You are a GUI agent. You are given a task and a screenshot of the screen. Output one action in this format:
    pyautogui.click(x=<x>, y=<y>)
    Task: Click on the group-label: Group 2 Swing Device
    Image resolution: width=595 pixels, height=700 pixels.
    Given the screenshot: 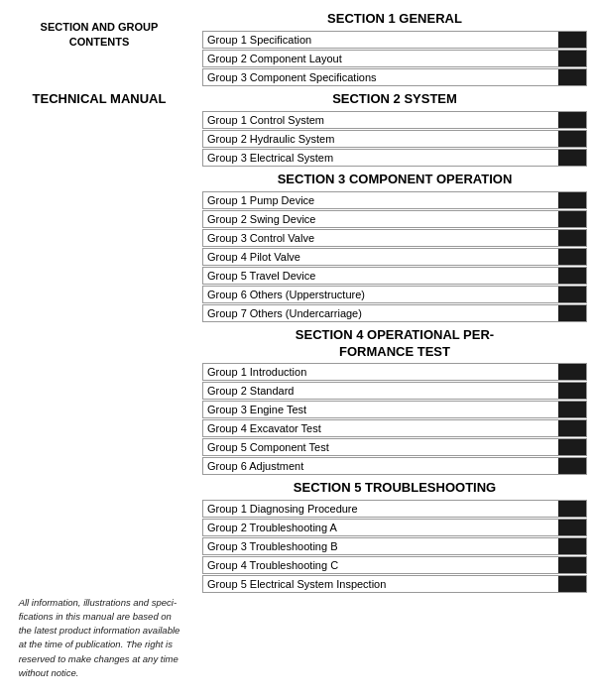 What is the action you would take?
    pyautogui.click(x=381, y=219)
    